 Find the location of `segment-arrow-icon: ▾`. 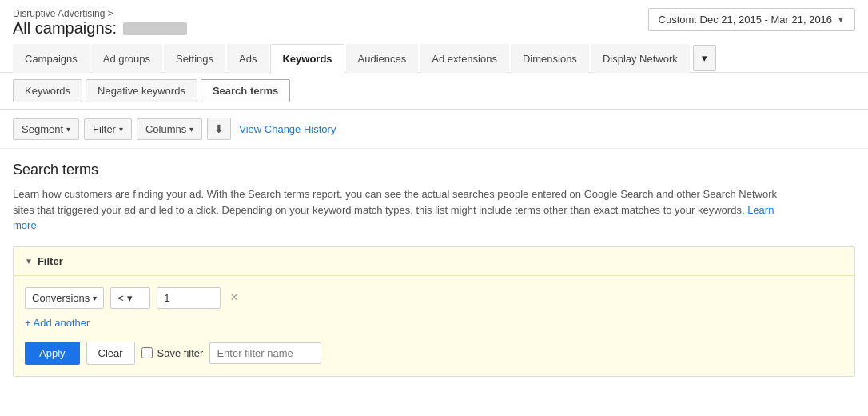

segment-arrow-icon: ▾ is located at coordinates (69, 130).